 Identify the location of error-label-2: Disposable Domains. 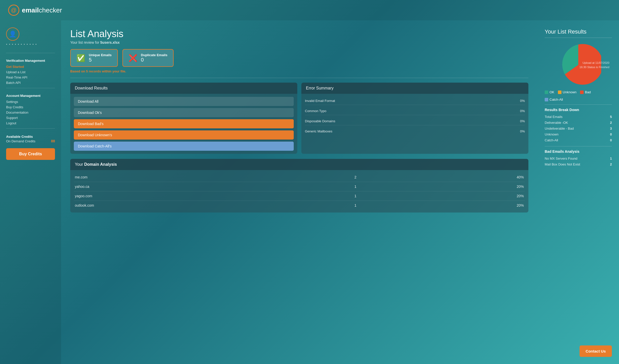
(320, 121).